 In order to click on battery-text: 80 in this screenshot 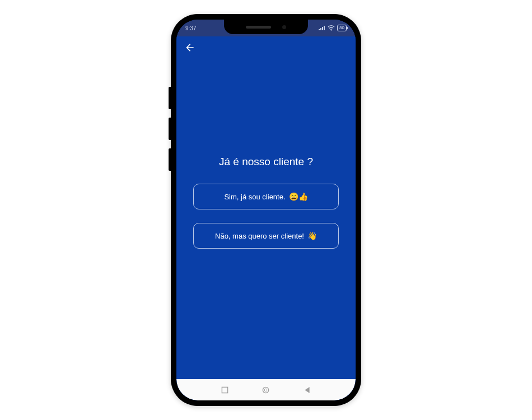, I will do `click(342, 28)`.